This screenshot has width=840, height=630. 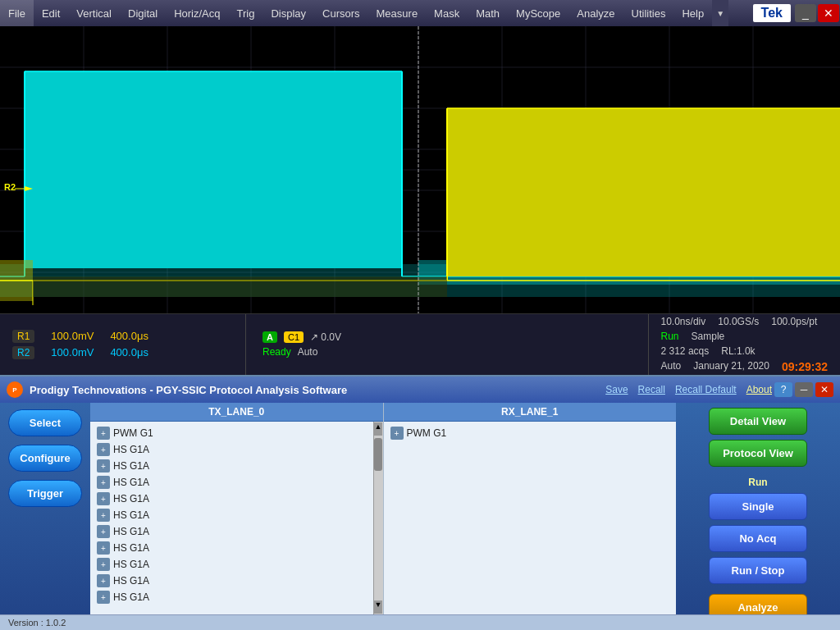 I want to click on tx-scrollbar-thumb, so click(x=378, y=454).